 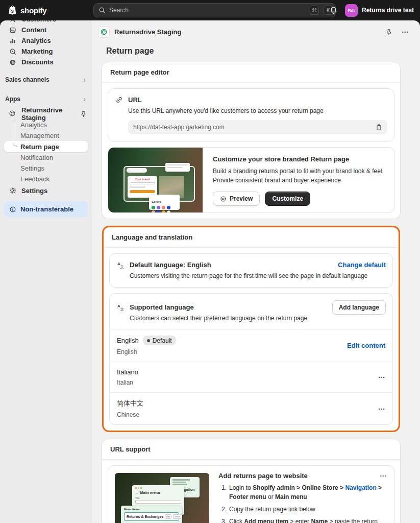 What do you see at coordinates (142, 179) in the screenshot?
I see `promo-brand-label: Your brand` at bounding box center [142, 179].